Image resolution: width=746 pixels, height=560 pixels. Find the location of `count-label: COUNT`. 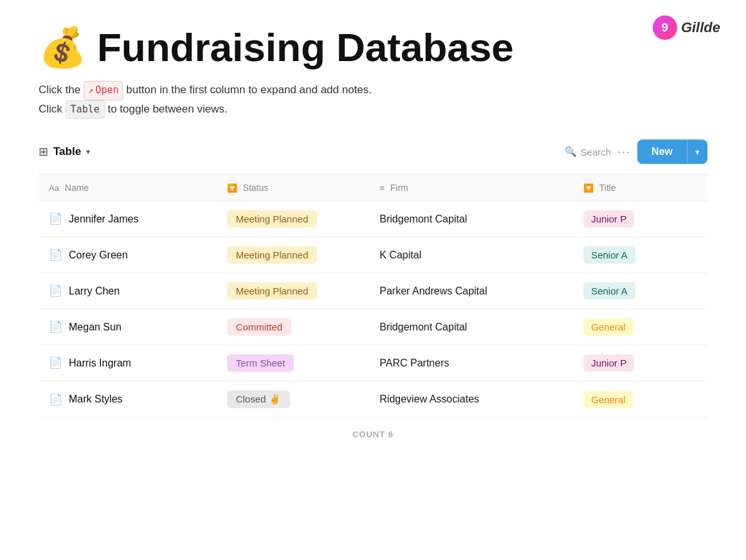

count-label: COUNT is located at coordinates (369, 435).